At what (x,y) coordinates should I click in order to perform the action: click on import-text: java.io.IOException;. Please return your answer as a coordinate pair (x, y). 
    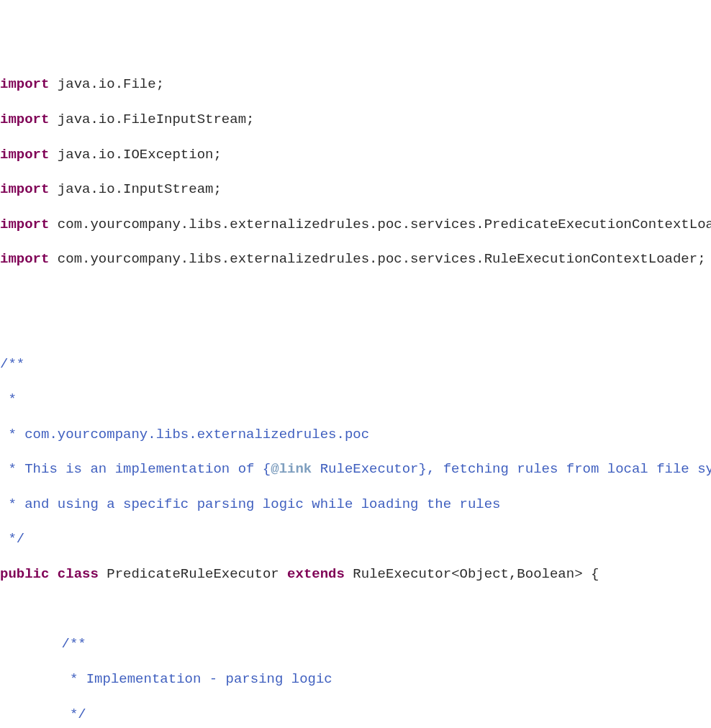
    Looking at the image, I should click on (135, 155).